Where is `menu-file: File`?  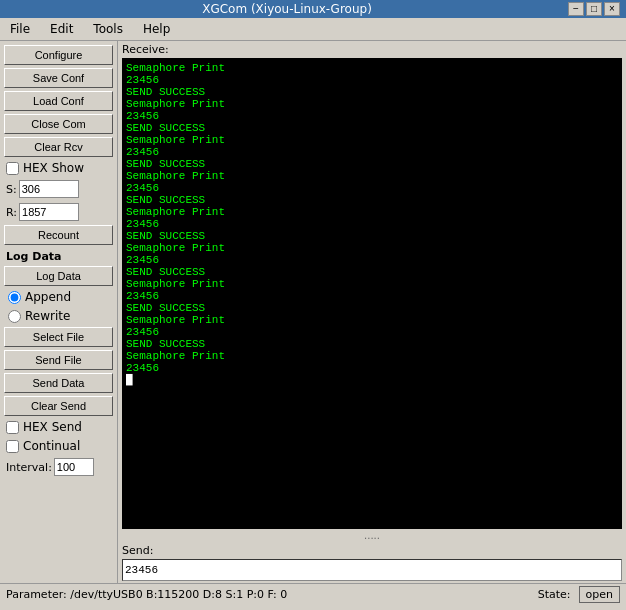 menu-file: File is located at coordinates (20, 29).